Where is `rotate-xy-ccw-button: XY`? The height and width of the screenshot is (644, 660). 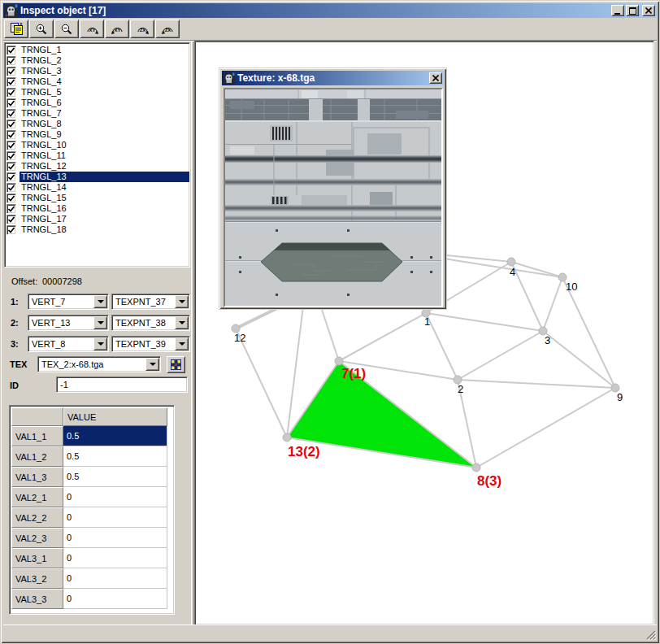 rotate-xy-ccw-button: XY is located at coordinates (117, 29).